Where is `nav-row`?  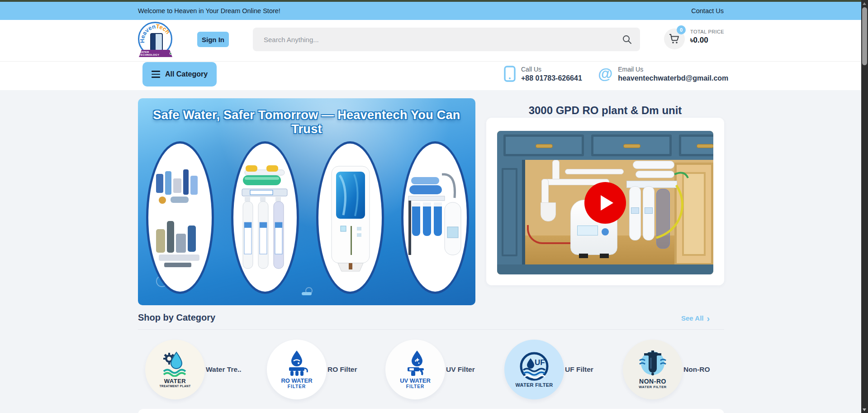
nav-row is located at coordinates (434, 76).